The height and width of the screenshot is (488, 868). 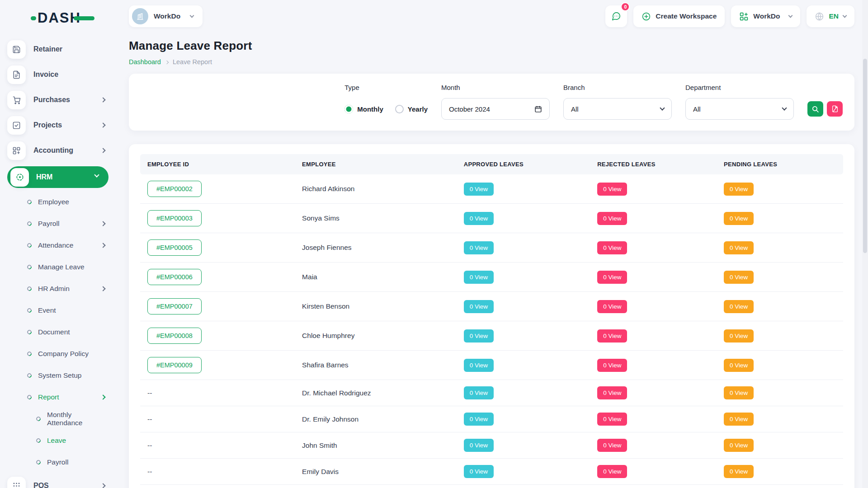 I want to click on employee-id-chip: #EMP00006, so click(x=175, y=277).